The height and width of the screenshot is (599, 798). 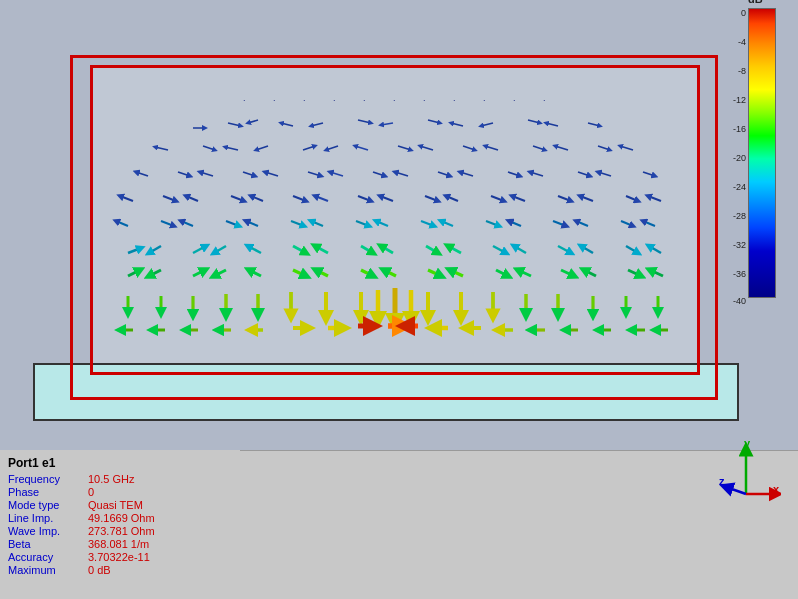 What do you see at coordinates (119, 557) in the screenshot?
I see `accuracy-val: 3.70322e-11` at bounding box center [119, 557].